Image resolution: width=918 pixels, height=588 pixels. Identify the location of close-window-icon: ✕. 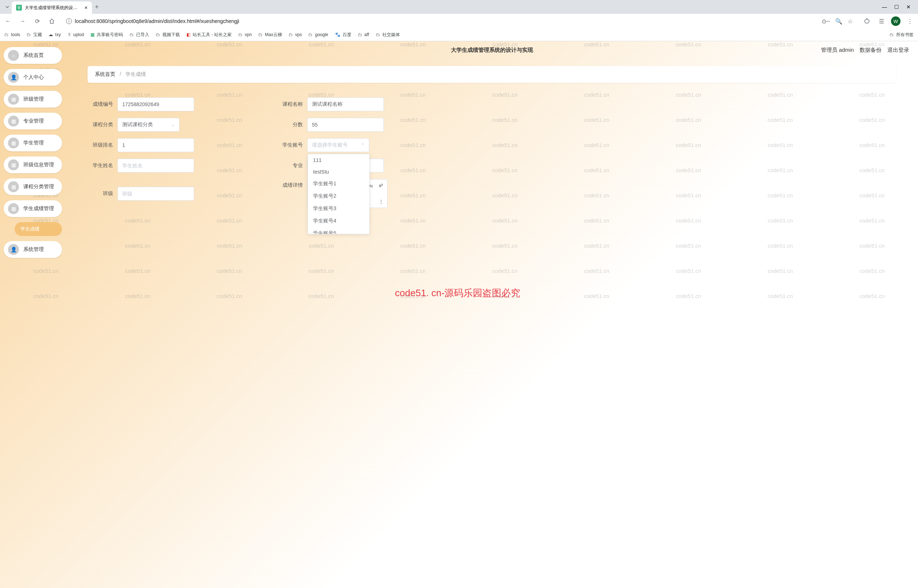
(908, 7).